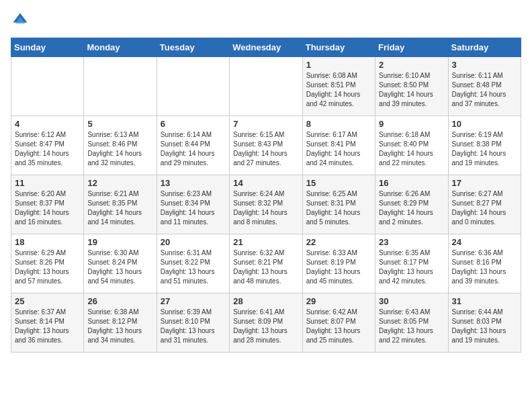 This screenshot has width=532, height=411. I want to click on day-info: Sunrise: 6:36 AM Sunset: 8:16 PM Dayligh…, so click(485, 267).